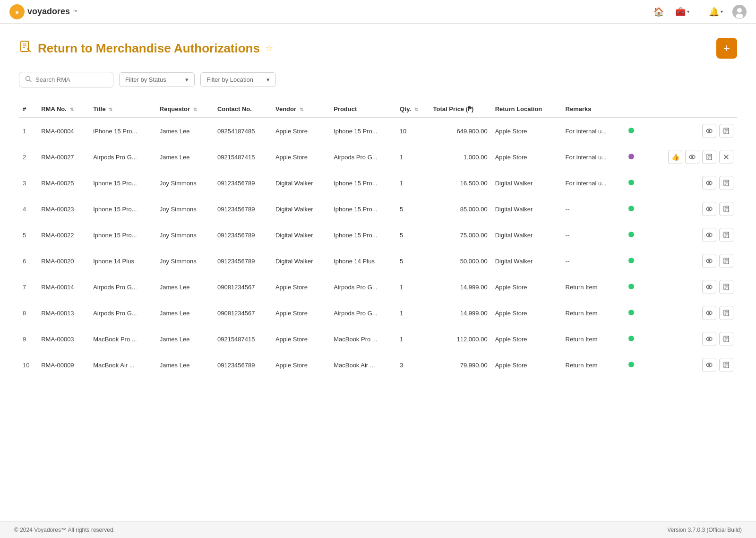  I want to click on cell-product: Iphone 14 Plus, so click(363, 261).